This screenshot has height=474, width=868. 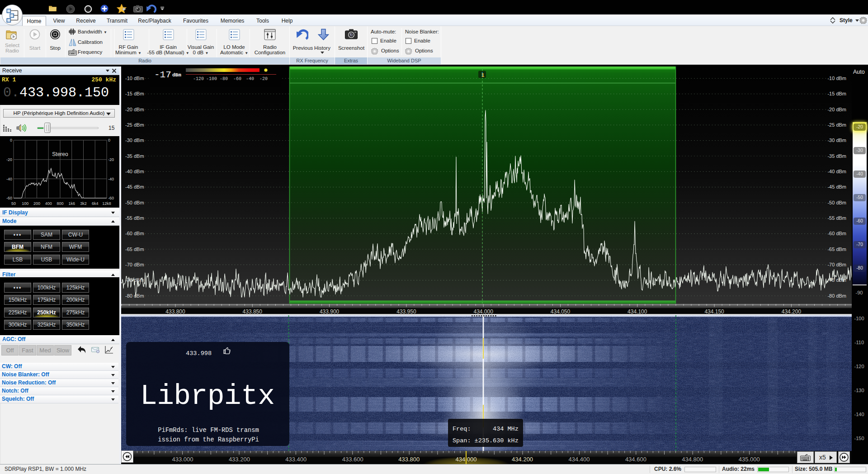 I want to click on svg-text: 434.600, so click(x=636, y=460).